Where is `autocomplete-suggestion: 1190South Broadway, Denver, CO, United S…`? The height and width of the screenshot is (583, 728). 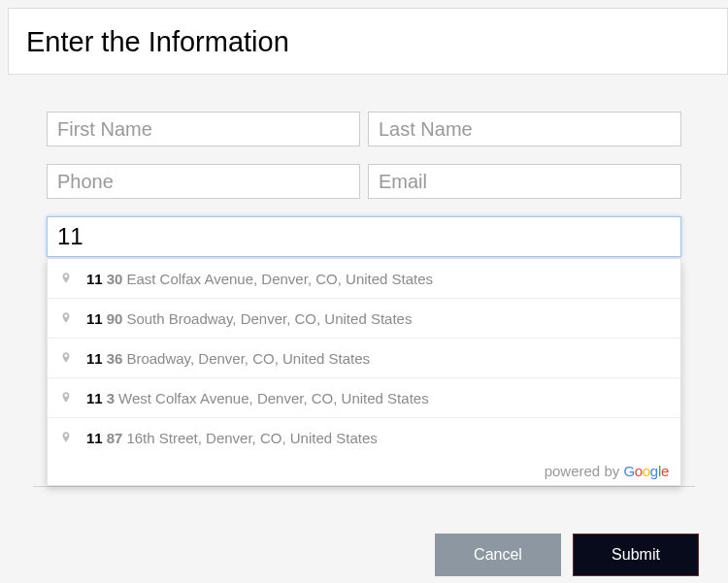 autocomplete-suggestion: 1190South Broadway, Denver, CO, United S… is located at coordinates (364, 318).